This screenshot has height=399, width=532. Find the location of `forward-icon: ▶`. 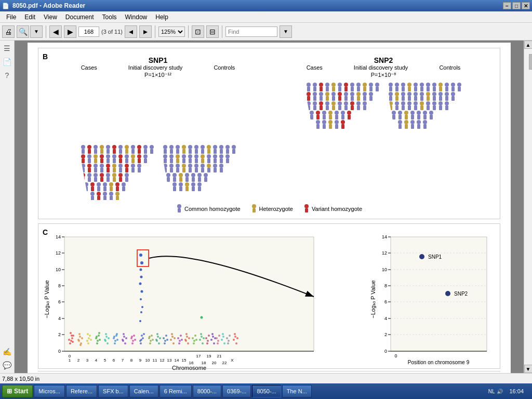

forward-icon: ▶ is located at coordinates (70, 32).